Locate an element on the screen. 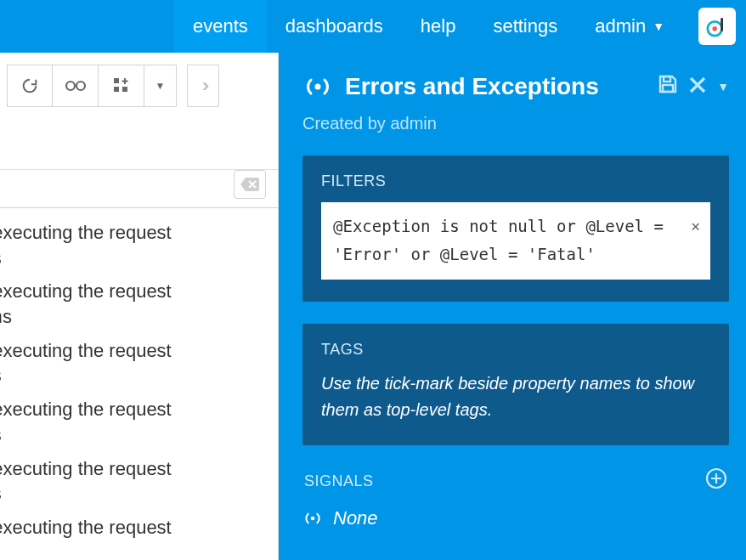 Image resolution: width=746 pixels, height=560 pixels. refresh-button is located at coordinates (30, 86).